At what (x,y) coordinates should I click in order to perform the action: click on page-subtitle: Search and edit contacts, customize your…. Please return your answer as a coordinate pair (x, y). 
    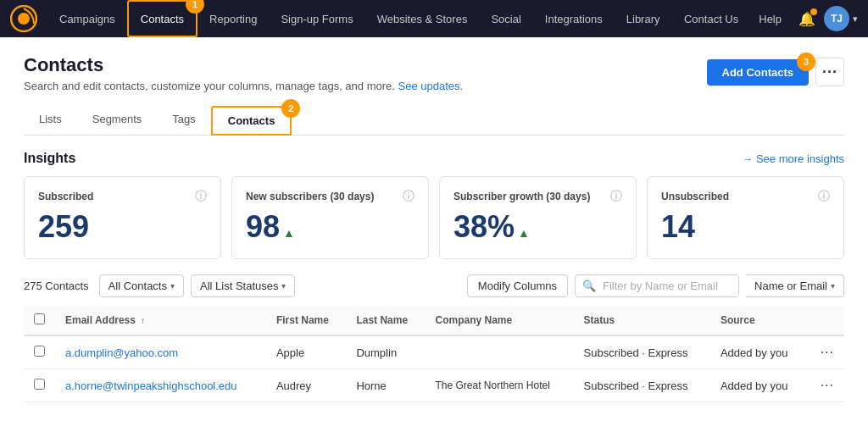
    Looking at the image, I should click on (243, 86).